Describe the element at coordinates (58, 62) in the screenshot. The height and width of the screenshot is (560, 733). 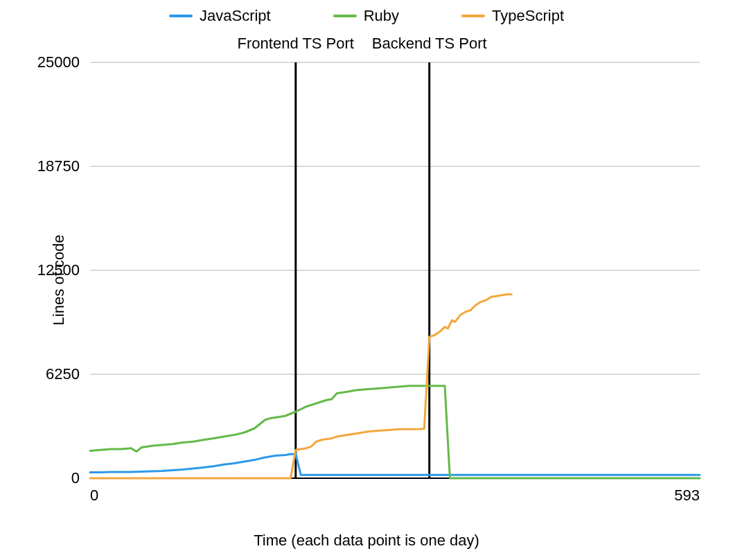
I see `y-tick-label: 25000` at that location.